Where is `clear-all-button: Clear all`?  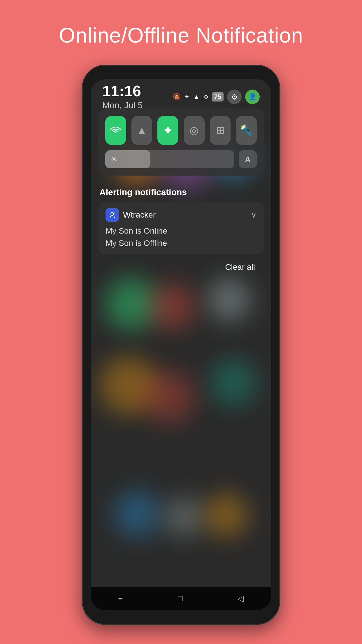
clear-all-button: Clear all is located at coordinates (240, 267).